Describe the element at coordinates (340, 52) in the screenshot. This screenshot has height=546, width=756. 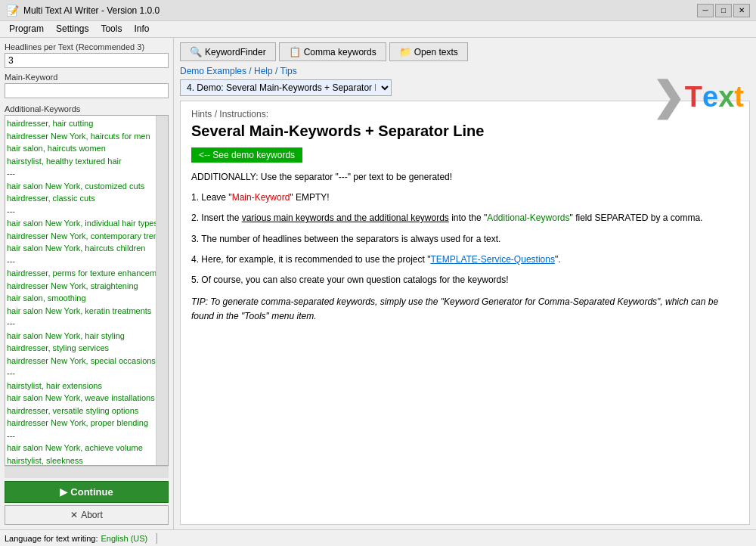
I see `comma-keywords-label: Comma keywords` at that location.